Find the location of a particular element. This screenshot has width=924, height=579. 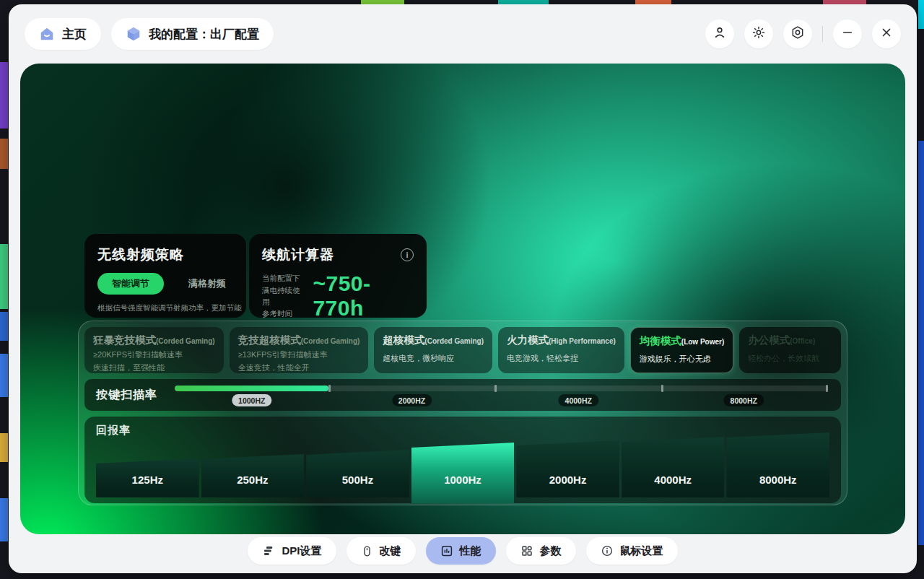

battery-title: 续航计算器 is located at coordinates (298, 255).